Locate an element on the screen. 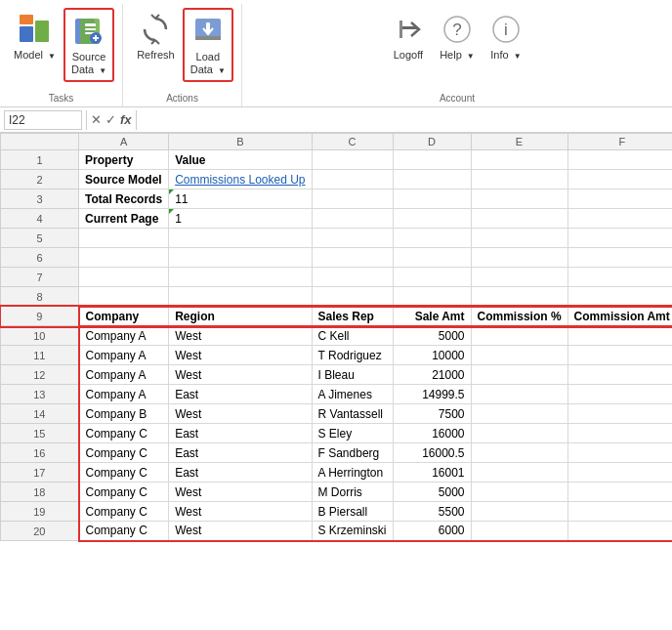  source-data-label: SourceData ▼ is located at coordinates (89, 63).